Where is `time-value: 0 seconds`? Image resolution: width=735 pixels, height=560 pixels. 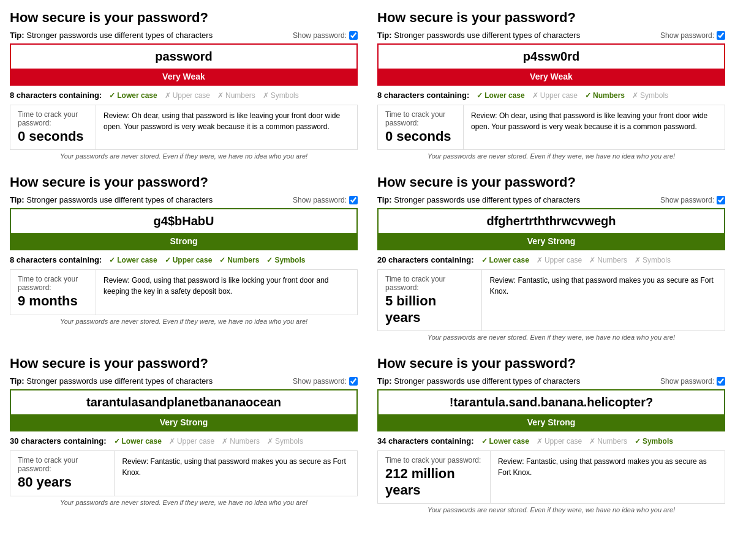 time-value: 0 seconds is located at coordinates (53, 136).